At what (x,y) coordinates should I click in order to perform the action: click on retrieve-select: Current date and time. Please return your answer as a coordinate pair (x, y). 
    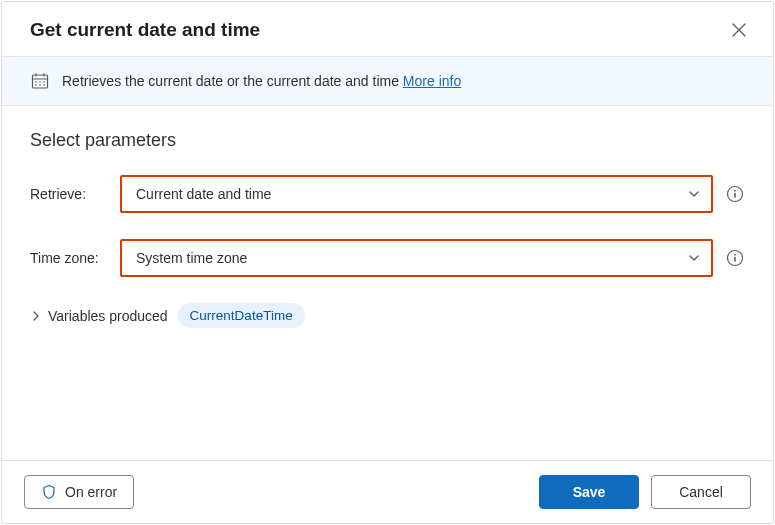
    Looking at the image, I should click on (416, 194).